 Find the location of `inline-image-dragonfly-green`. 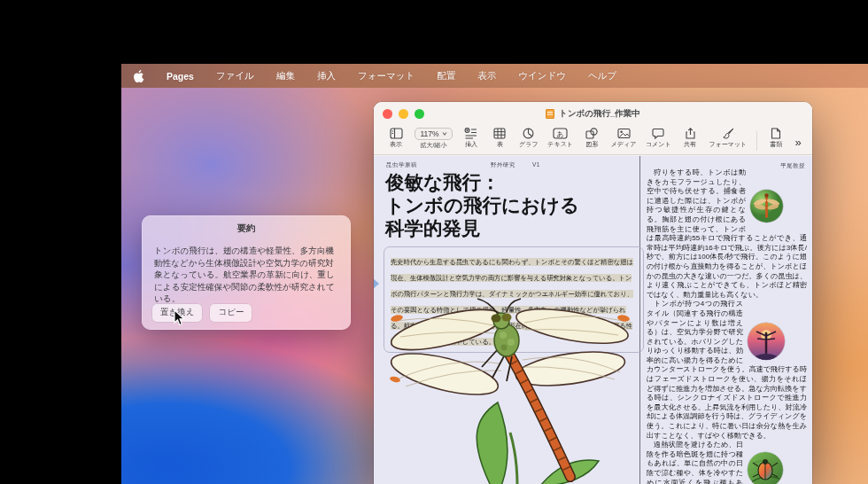

inline-image-dragonfly-green is located at coordinates (767, 206).